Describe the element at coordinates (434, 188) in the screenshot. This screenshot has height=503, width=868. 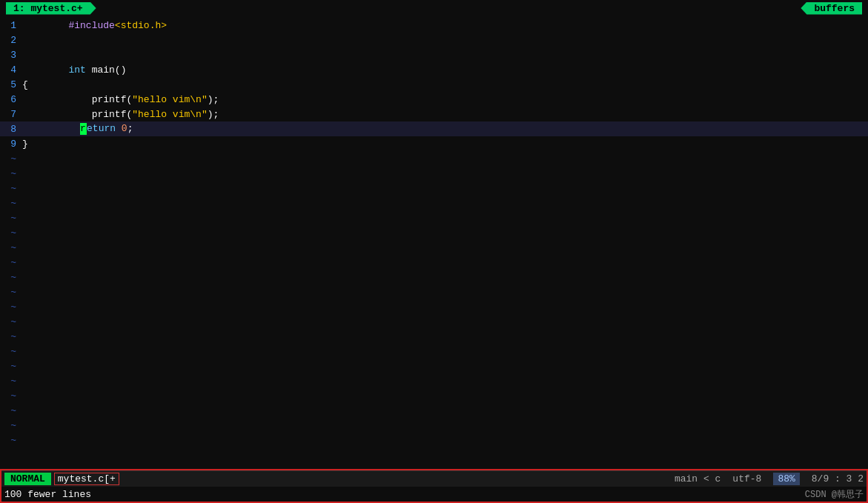
I see `tilde-line-3: ~` at that location.